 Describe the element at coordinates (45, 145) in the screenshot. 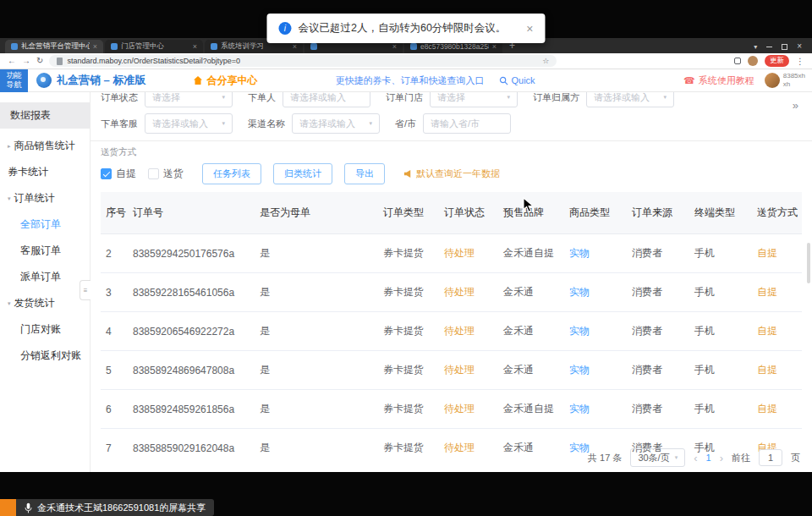

I see `sidebar-item-product-sales: ▸商品销售统计` at that location.